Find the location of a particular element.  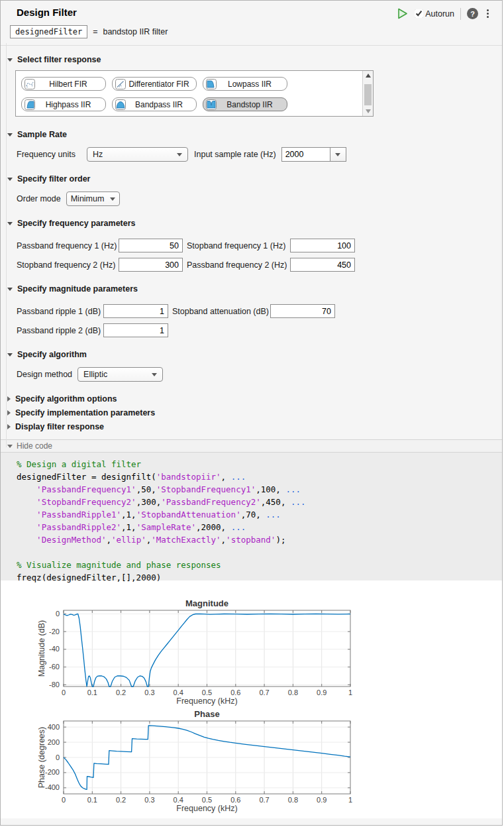

code-line: % Visualize magnitude and phase response… is located at coordinates (260, 565).